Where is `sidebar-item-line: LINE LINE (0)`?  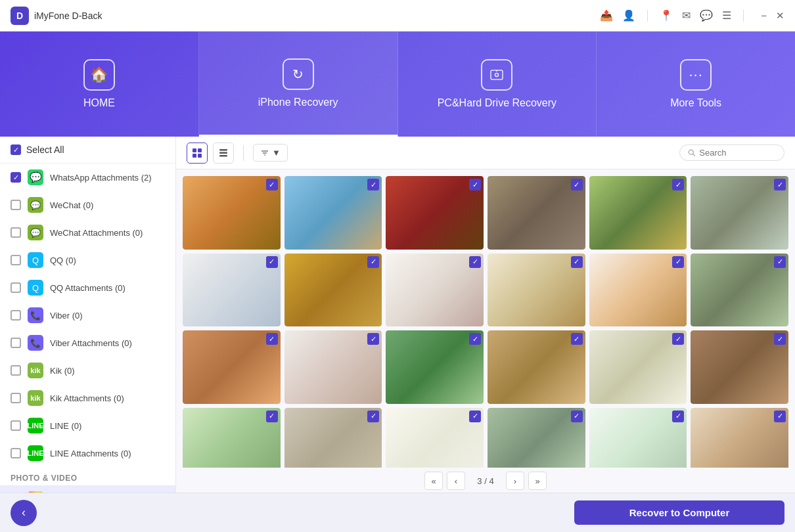
sidebar-item-line: LINE LINE (0) is located at coordinates (88, 426).